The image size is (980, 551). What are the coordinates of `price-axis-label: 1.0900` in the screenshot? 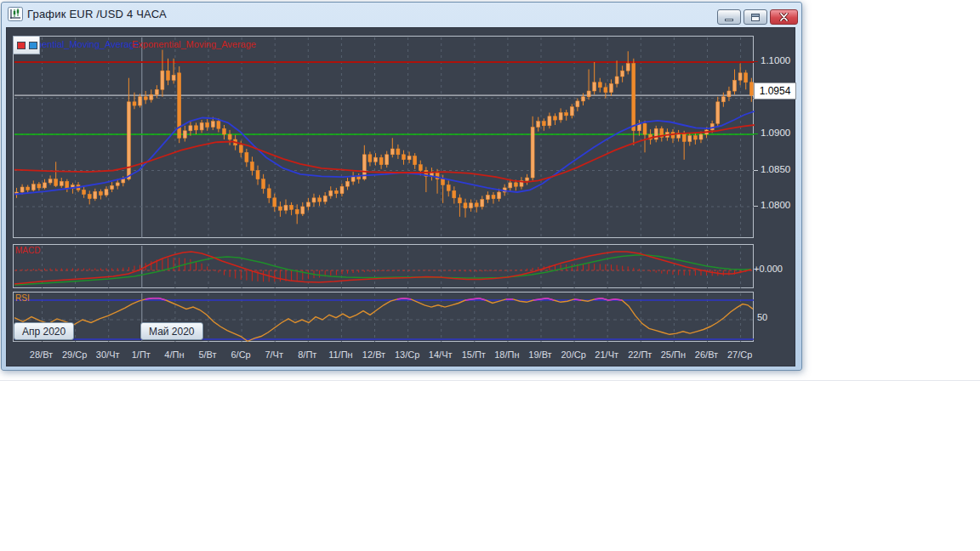 It's located at (776, 133).